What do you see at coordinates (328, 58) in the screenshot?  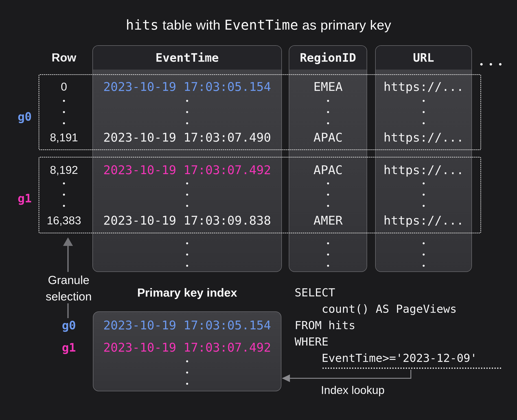 I see `column-header-regionid: RegionID` at bounding box center [328, 58].